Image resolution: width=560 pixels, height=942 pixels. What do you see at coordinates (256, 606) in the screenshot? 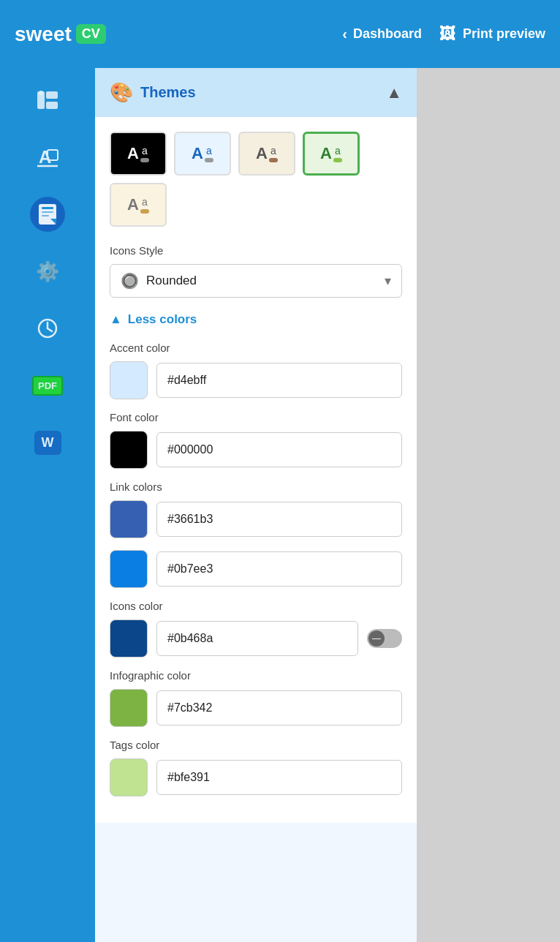
I see `icons-color-label: Icons color` at bounding box center [256, 606].